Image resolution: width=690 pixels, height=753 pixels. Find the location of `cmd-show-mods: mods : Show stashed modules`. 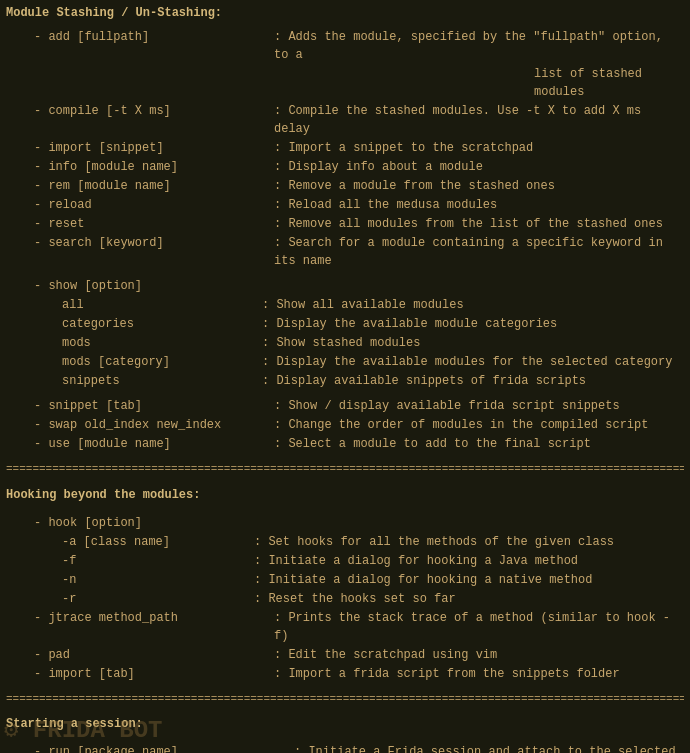

cmd-show-mods: mods : Show stashed modules is located at coordinates (349, 343).